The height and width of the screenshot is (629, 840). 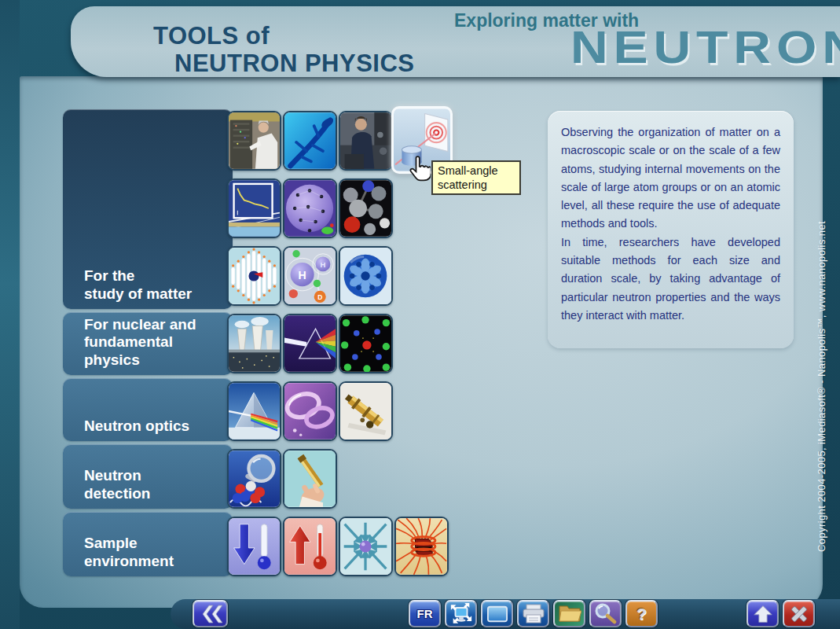 I want to click on fullscreen-button, so click(x=460, y=613).